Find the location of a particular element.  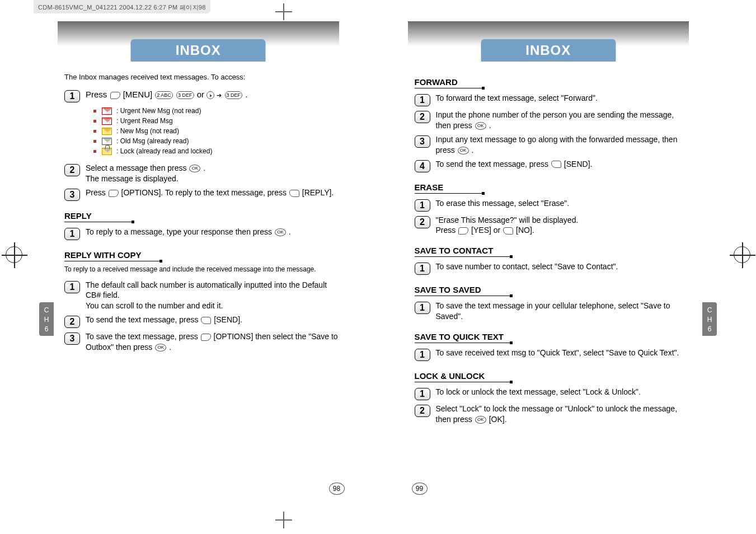

step-text: Input any text message to go along with … is located at coordinates (563, 145).